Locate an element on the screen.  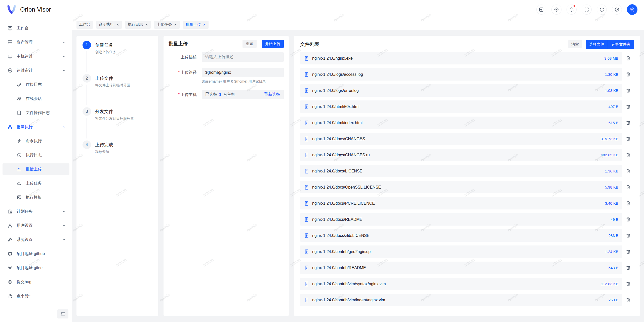
tab-upload-tasks: 上传任务 is located at coordinates (167, 25).